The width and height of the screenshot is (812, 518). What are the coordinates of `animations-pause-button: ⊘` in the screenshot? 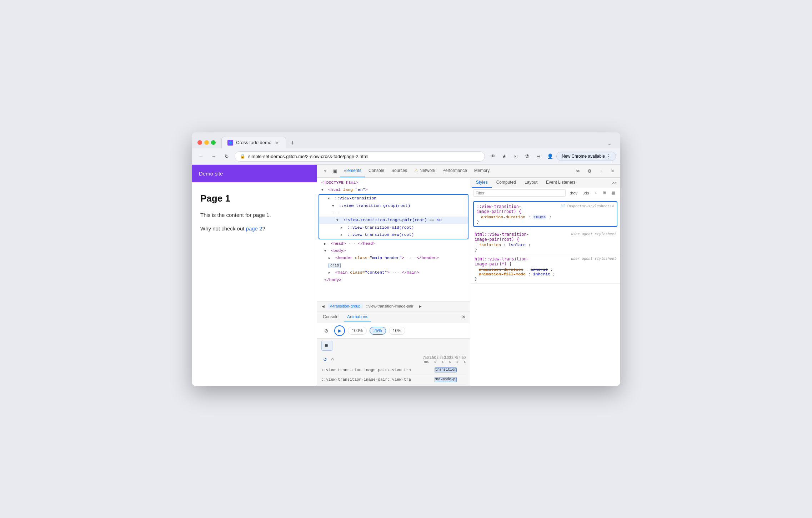 It's located at (326, 331).